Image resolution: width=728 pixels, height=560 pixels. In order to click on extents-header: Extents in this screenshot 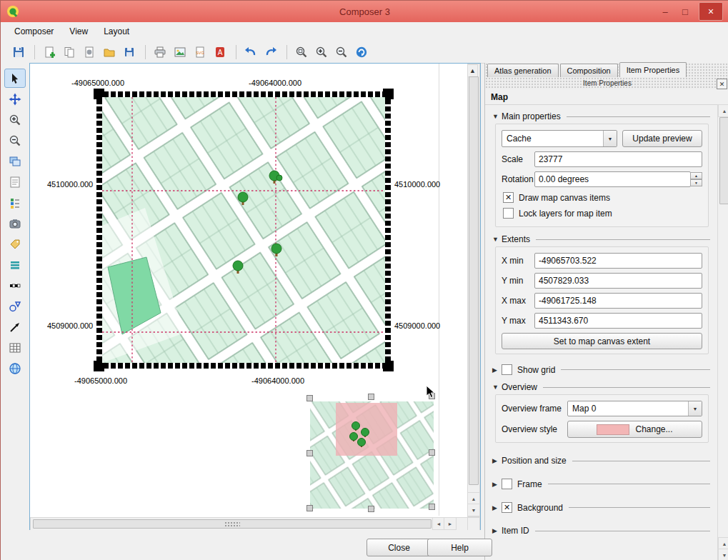, I will do `click(602, 239)`.